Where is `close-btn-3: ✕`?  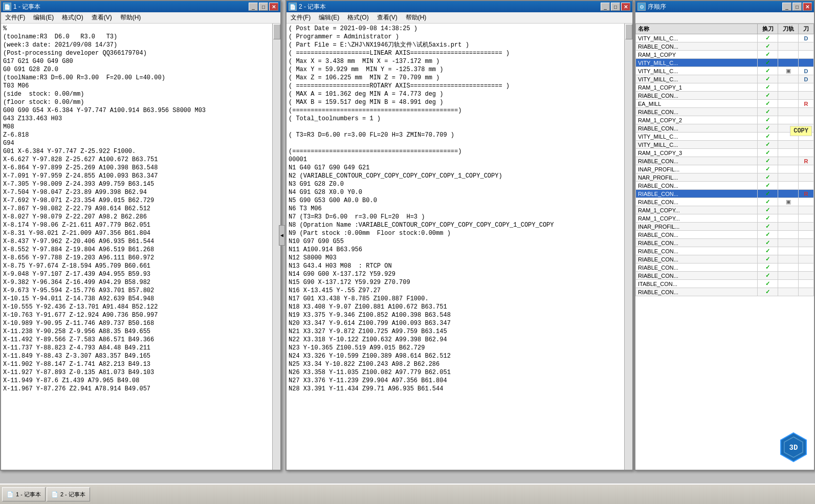
close-btn-3: ✕ is located at coordinates (807, 7).